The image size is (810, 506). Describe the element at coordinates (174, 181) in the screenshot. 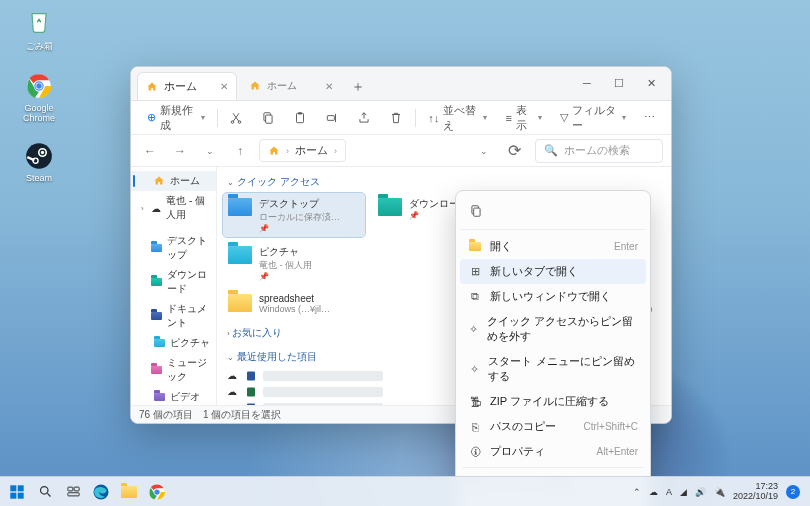

I see `sidebar-home: ホーム` at that location.